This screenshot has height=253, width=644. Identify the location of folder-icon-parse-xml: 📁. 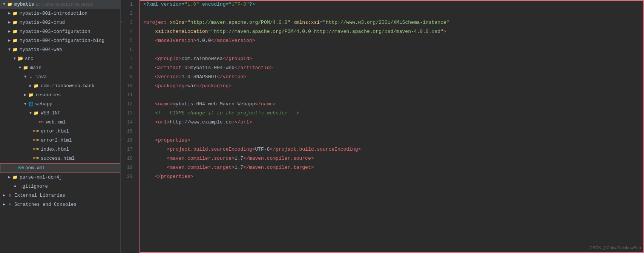
(15, 177).